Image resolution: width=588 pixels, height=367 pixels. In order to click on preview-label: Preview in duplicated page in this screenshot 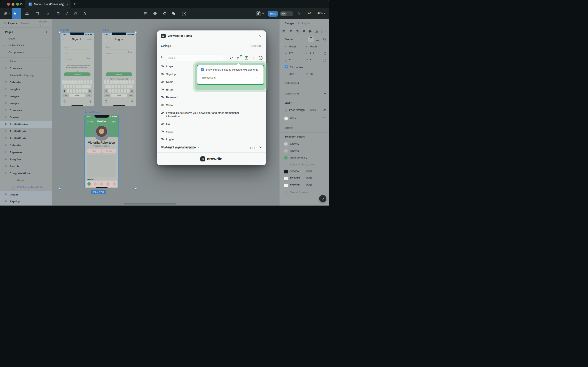, I will do `click(178, 148)`.